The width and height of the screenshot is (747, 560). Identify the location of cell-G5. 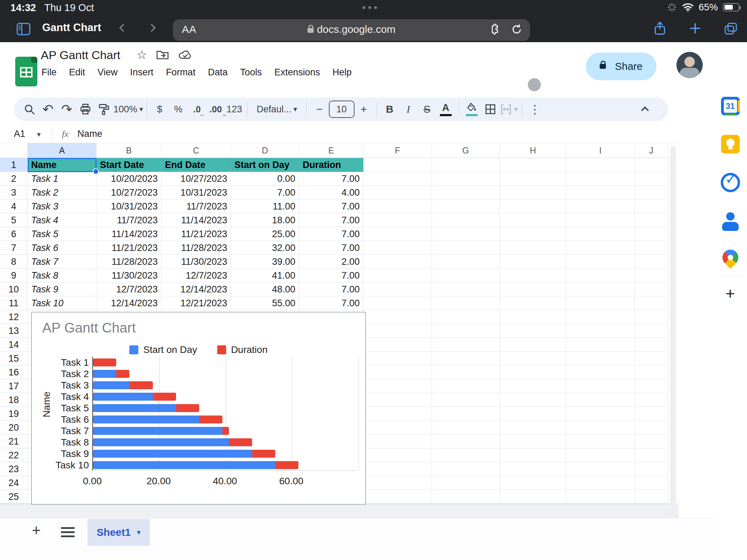
(466, 220).